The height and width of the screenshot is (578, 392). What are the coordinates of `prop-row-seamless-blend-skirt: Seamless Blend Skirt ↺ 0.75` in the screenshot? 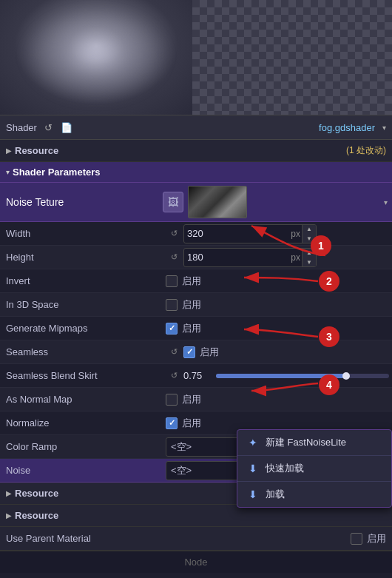 It's located at (196, 376).